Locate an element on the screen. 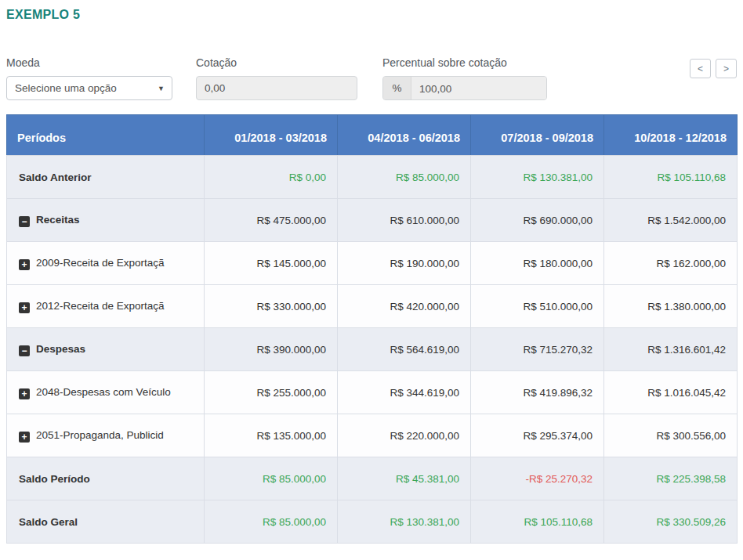 Image resolution: width=743 pixels, height=560 pixels. percent-field: Percentual sobre cotação % is located at coordinates (465, 78).